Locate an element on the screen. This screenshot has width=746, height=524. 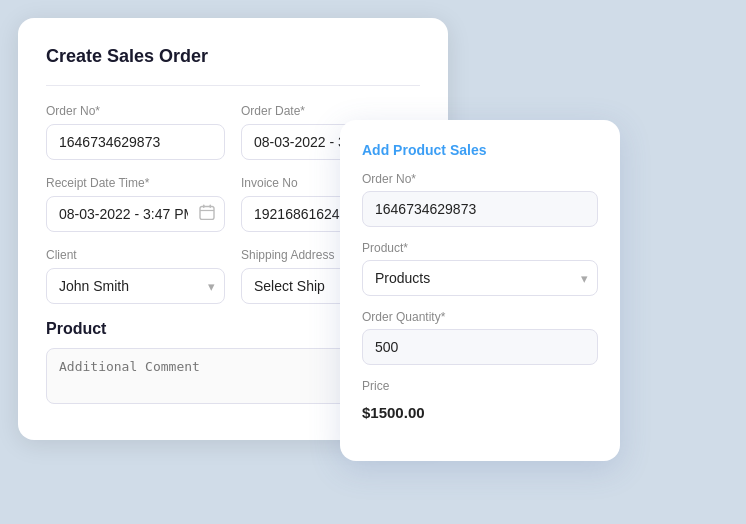
overlay-product-select-wrap: Products ▾ is located at coordinates (480, 278).